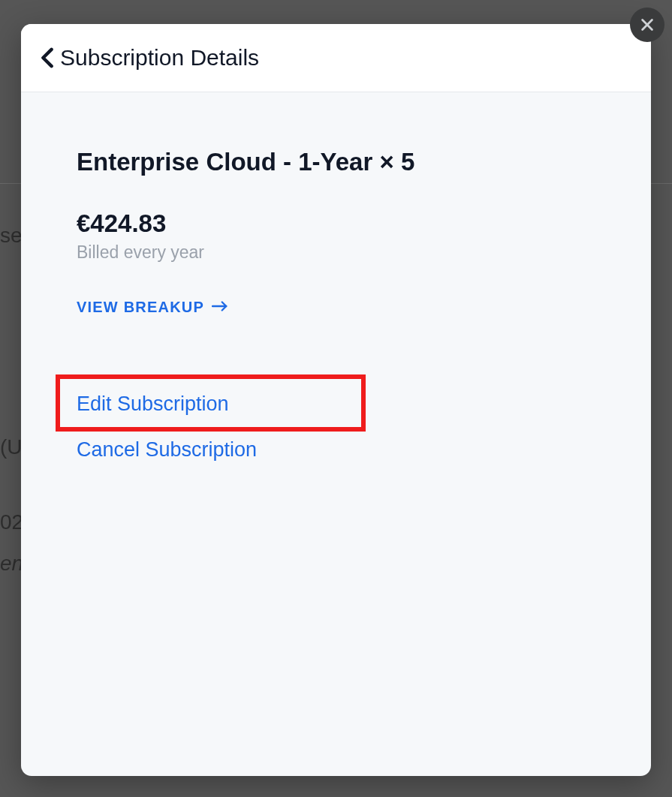  Describe the element at coordinates (11, 447) in the screenshot. I see `background-text: (U` at that location.